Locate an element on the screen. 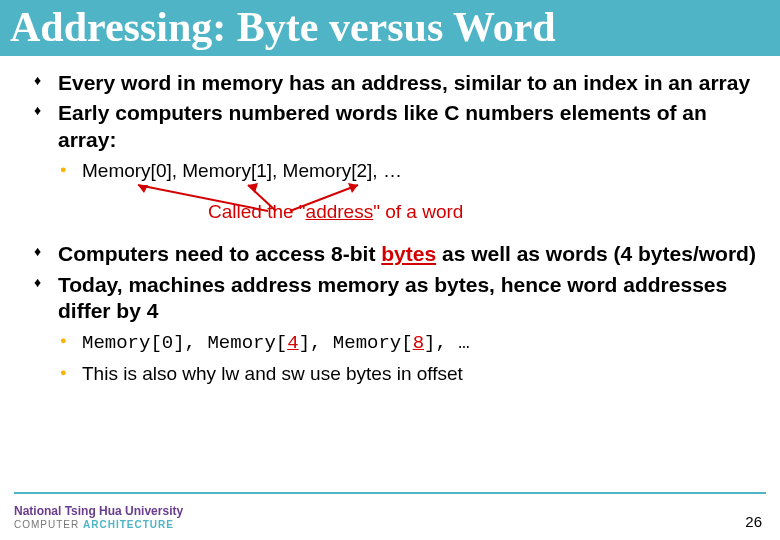 Image resolution: width=780 pixels, height=540 pixels. code-text: ], Memory[ is located at coordinates (356, 343).